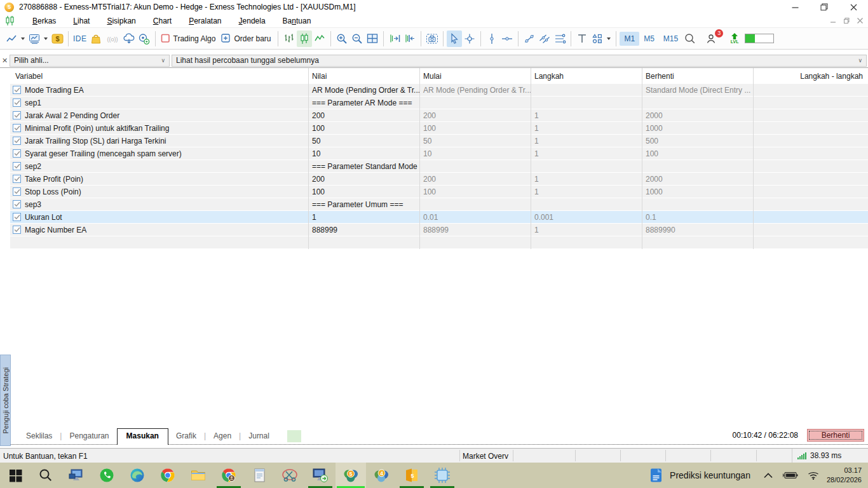 The width and height of the screenshot is (868, 488). What do you see at coordinates (439, 230) in the screenshot?
I see `table-row: Magic Number EA 888999 888999 1 8889990` at bounding box center [439, 230].